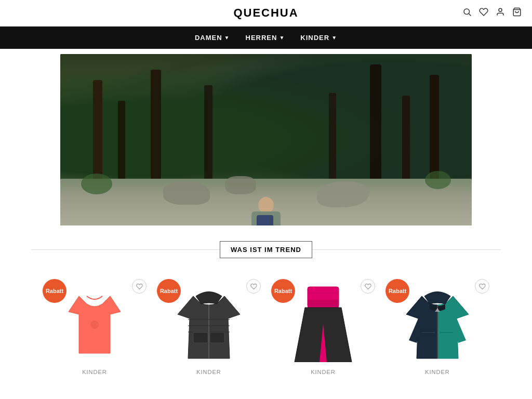 Image resolution: width=532 pixels, height=399 pixels. What do you see at coordinates (95, 327) in the screenshot?
I see `product-card-tshirt: Rabatt KINDER` at bounding box center [95, 327].